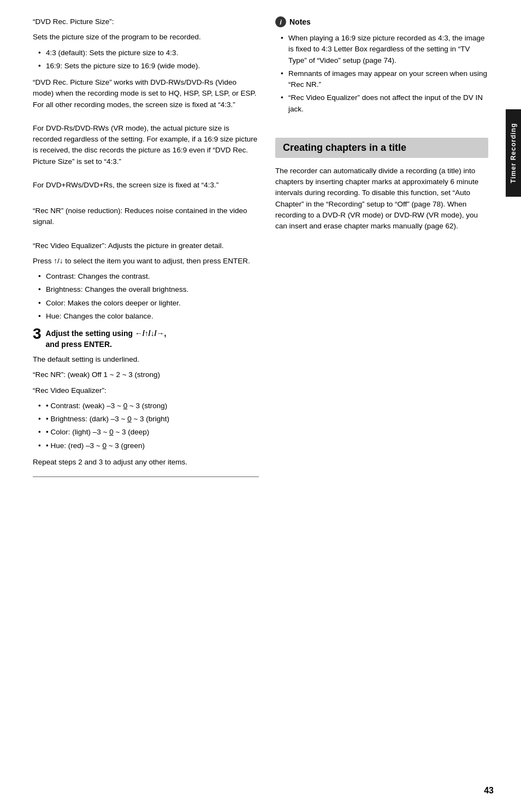 The image size is (521, 812). Describe the element at coordinates (149, 290) in the screenshot. I see `eq-bullet-brightness: Brightness: Changes the overall brightne…` at that location.